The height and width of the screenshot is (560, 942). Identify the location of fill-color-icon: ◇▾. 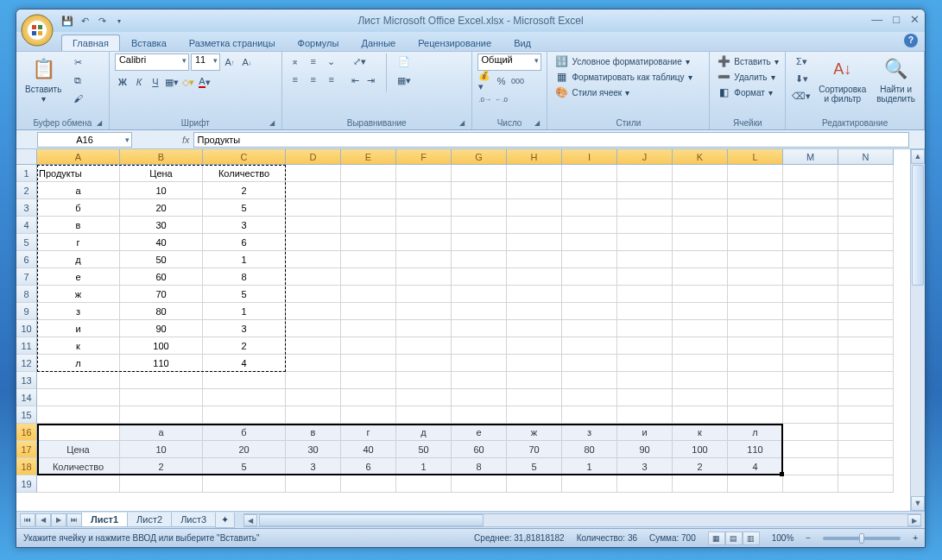
(188, 82).